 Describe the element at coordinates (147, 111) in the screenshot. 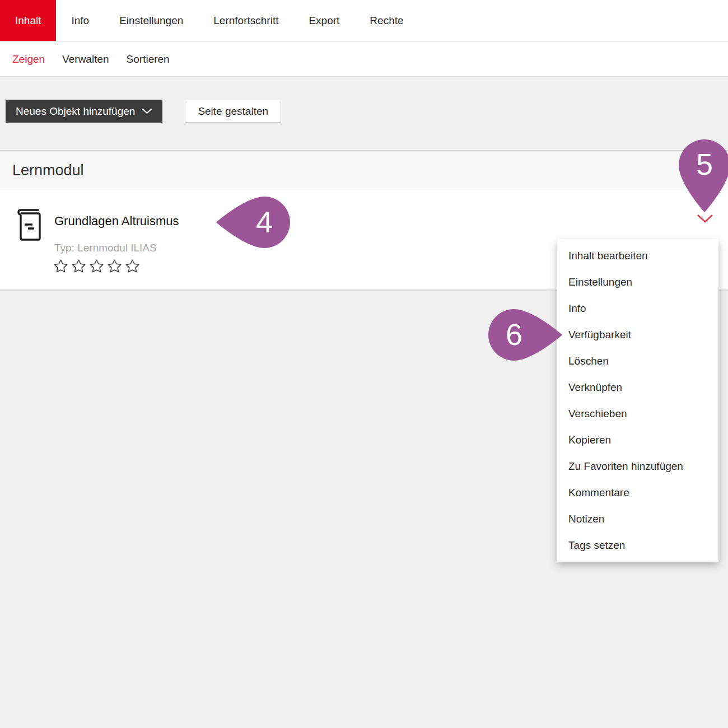

I see `chevron-down-icon` at that location.